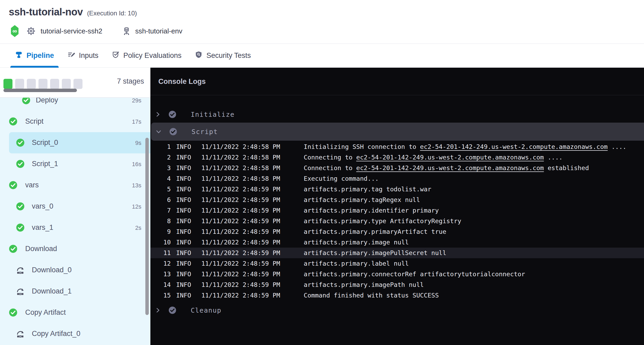 The image size is (644, 345). Describe the element at coordinates (73, 12) in the screenshot. I see `title-row: ssh-tutorial-nov (Execution Id: 10)` at that location.